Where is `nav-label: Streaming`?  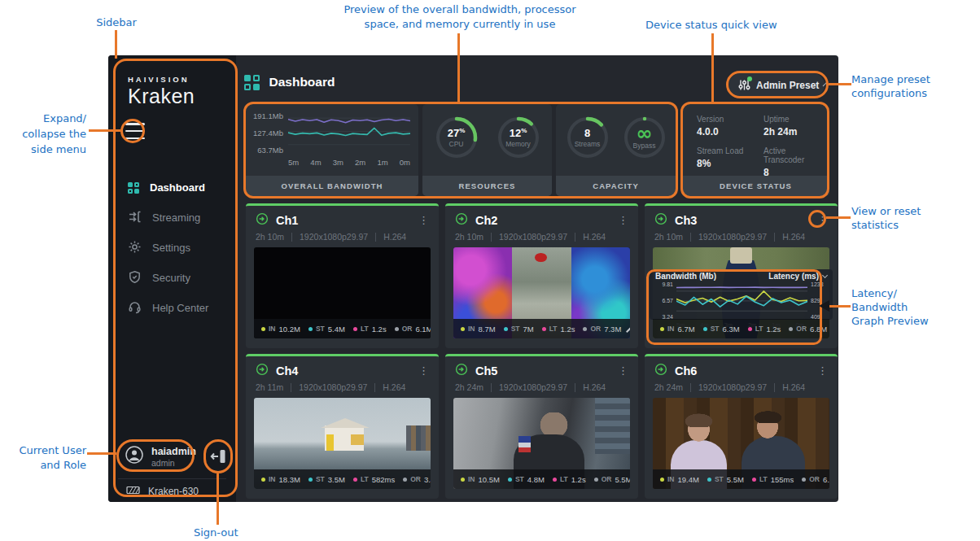 nav-label: Streaming is located at coordinates (176, 218).